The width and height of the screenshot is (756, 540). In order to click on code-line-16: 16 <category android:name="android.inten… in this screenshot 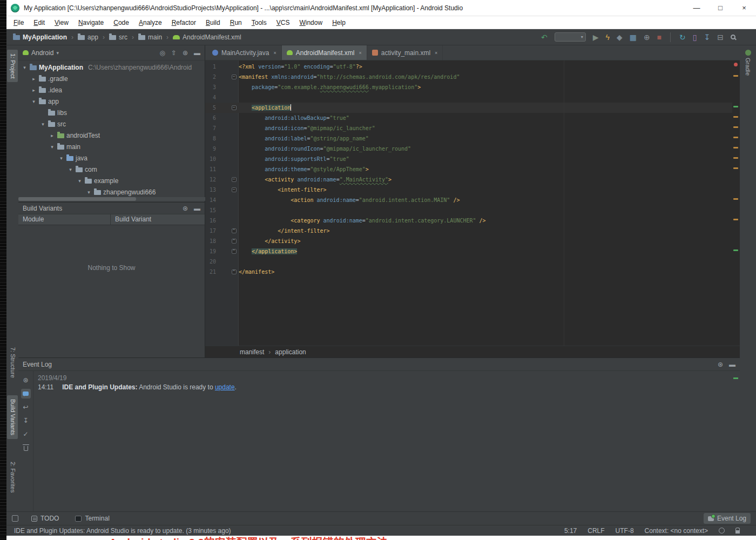, I will do `click(469, 220)`.